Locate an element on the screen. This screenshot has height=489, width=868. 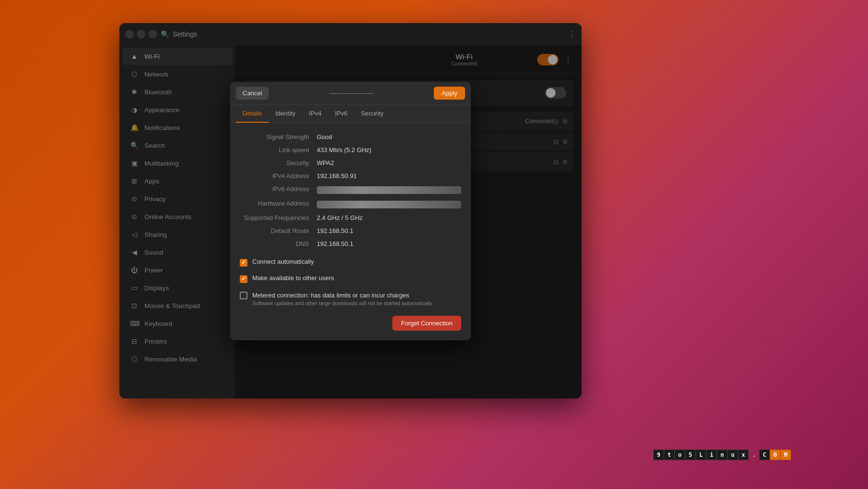
watermark: 9 t o 5 L i n u x . C O M is located at coordinates (722, 455).